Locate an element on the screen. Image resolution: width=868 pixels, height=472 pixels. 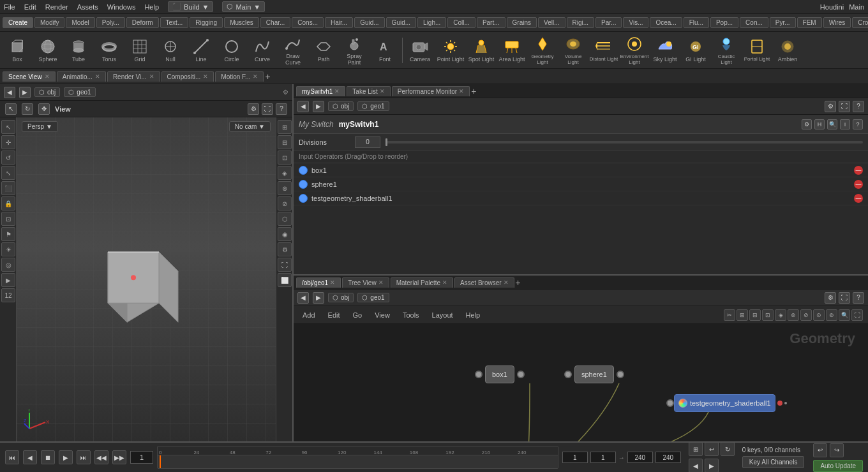
node-panel-expand: ⛶ is located at coordinates (844, 298).